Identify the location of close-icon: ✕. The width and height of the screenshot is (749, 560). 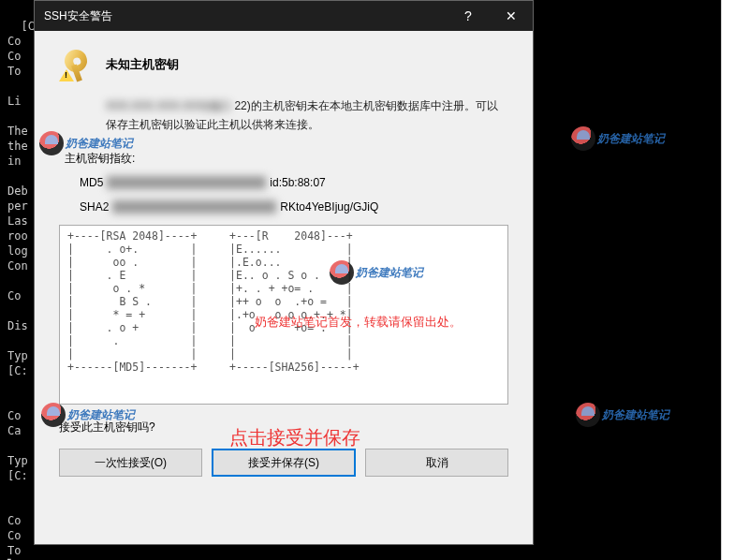
(511, 16).